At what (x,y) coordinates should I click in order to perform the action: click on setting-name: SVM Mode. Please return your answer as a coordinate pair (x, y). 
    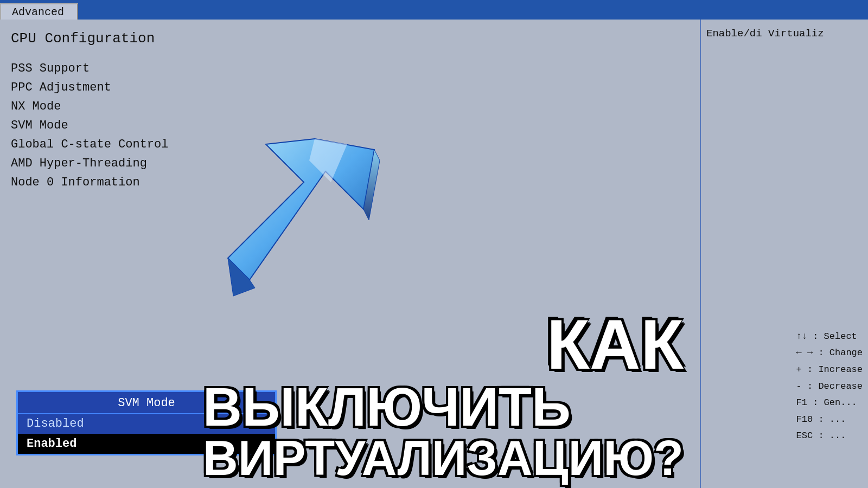
    Looking at the image, I should click on (40, 126).